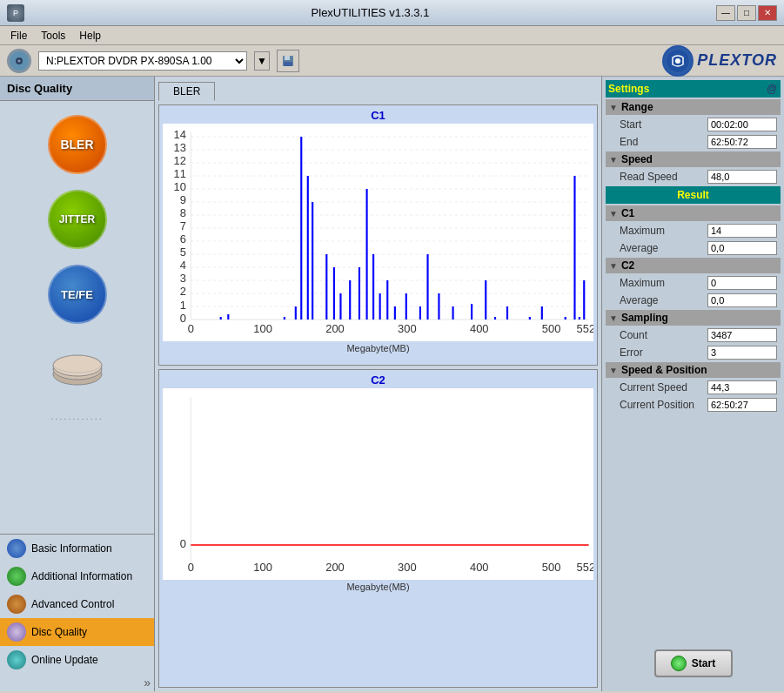 The image size is (784, 693). Describe the element at coordinates (77, 683) in the screenshot. I see `nav-expand: »` at that location.